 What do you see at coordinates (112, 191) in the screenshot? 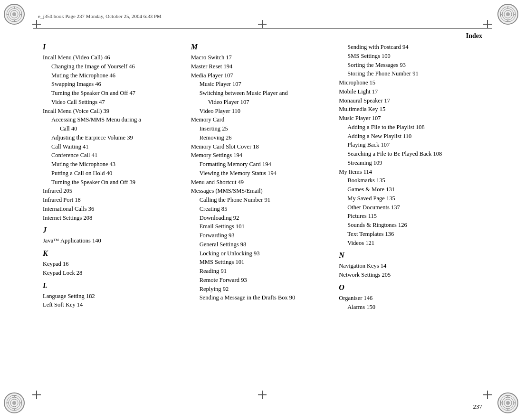
I see `index-entry: Infrared 205` at bounding box center [112, 191].